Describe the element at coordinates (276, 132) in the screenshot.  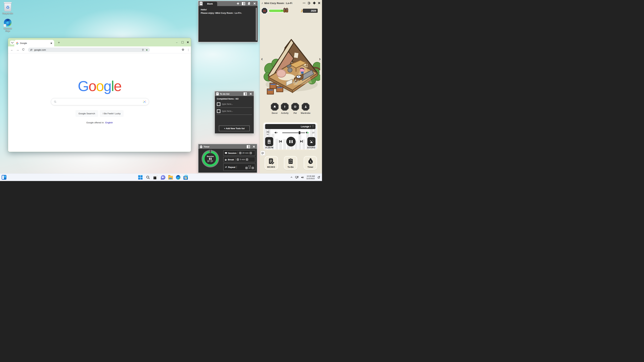
I see `mute-icon` at that location.